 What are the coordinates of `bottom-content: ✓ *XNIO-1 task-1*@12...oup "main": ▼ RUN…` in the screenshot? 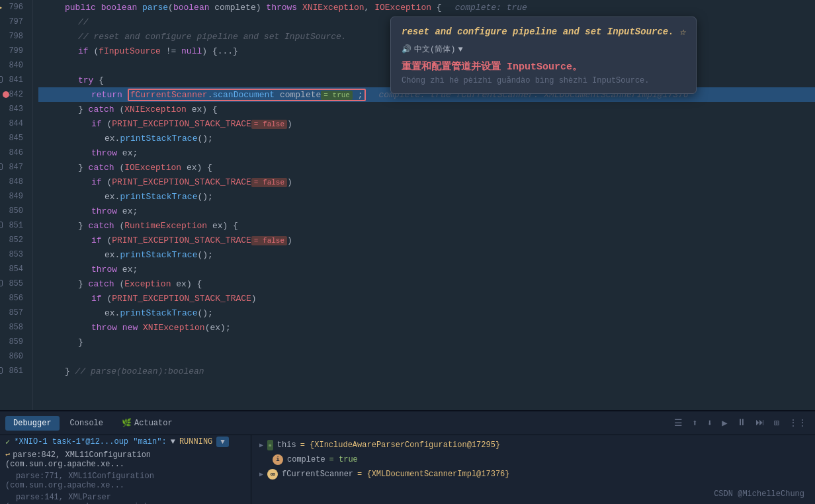 It's located at (408, 470).